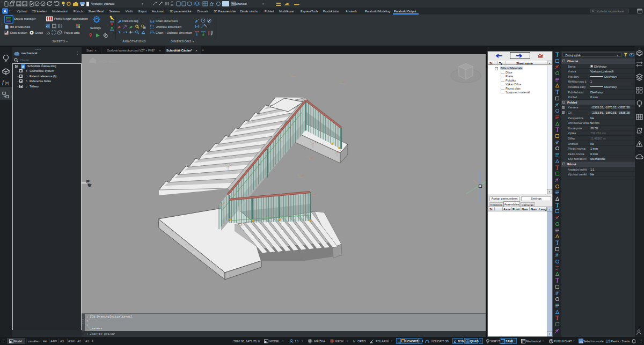 This screenshot has height=345, width=644. Describe the element at coordinates (7, 83) in the screenshot. I see `svg-text: (x)` at that location.